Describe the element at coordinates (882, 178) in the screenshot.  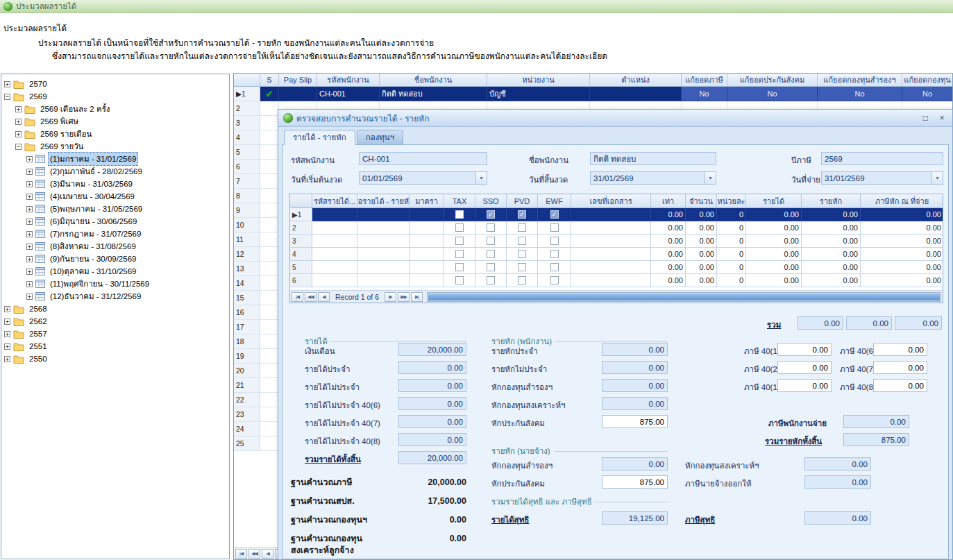
I see `pay-date-dropdown: 31/01/2569▼` at that location.